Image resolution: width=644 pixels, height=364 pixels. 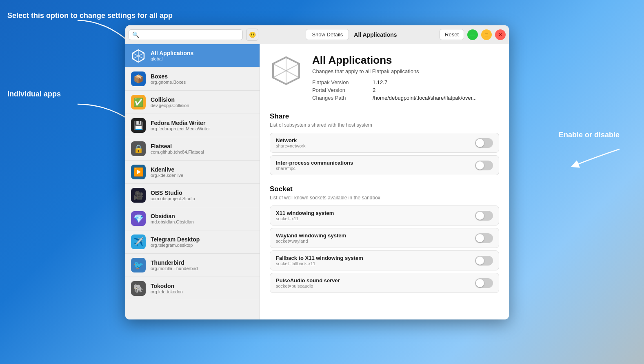 I want to click on obs-icon: 🎥, so click(x=138, y=195).